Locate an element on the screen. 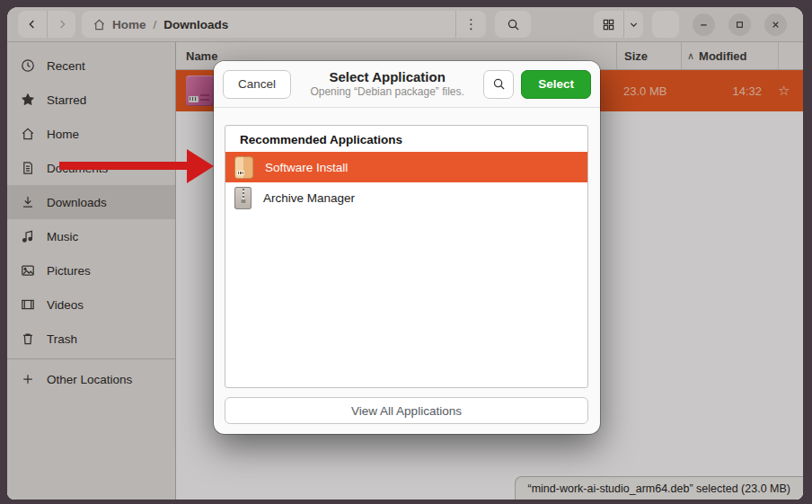 The width and height of the screenshot is (812, 504). annotation-arrow-body is located at coordinates (124, 165).